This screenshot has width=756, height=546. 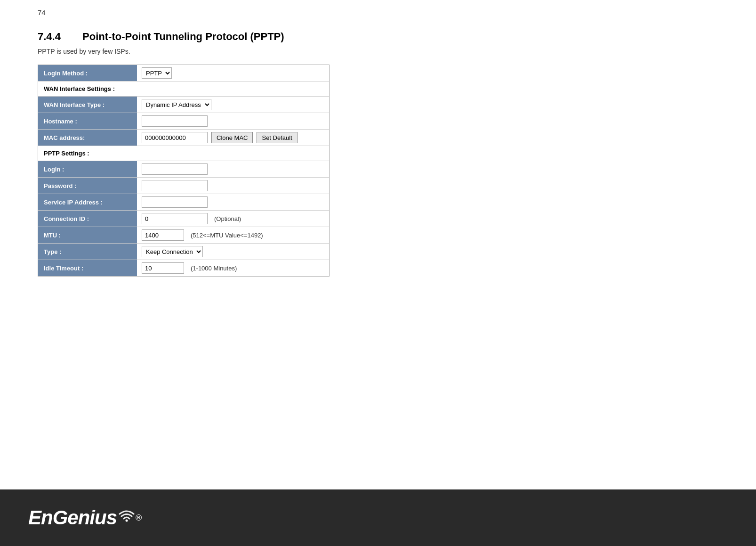 I want to click on mtu-value: (512<=MTU Value<=1492), so click(x=233, y=235).